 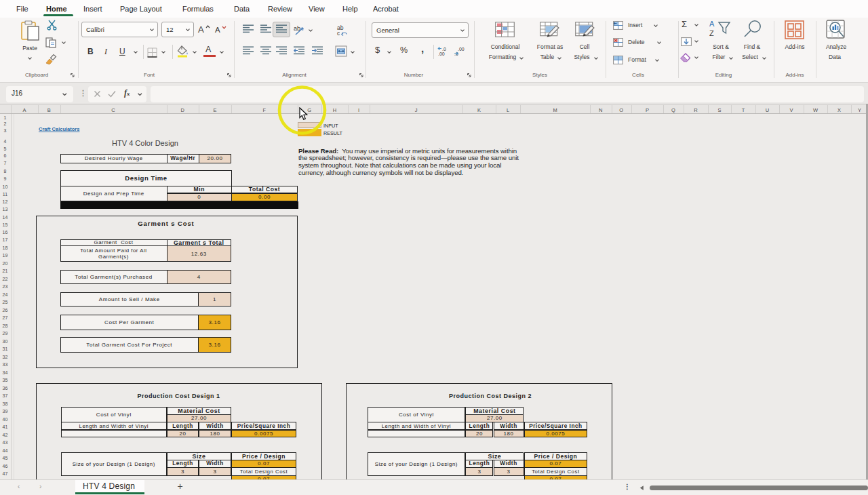 What do you see at coordinates (712, 24) in the screenshot?
I see `svg-text: A` at bounding box center [712, 24].